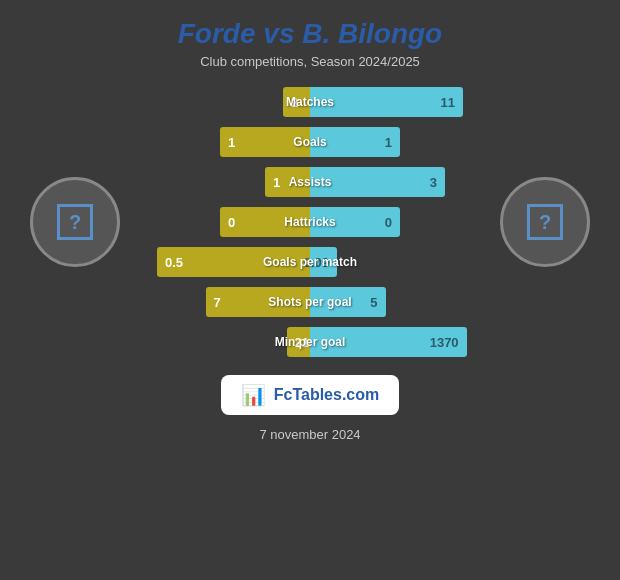 The width and height of the screenshot is (620, 580). Describe the element at coordinates (327, 395) in the screenshot. I see `logo-text: FcTables.com` at that location.